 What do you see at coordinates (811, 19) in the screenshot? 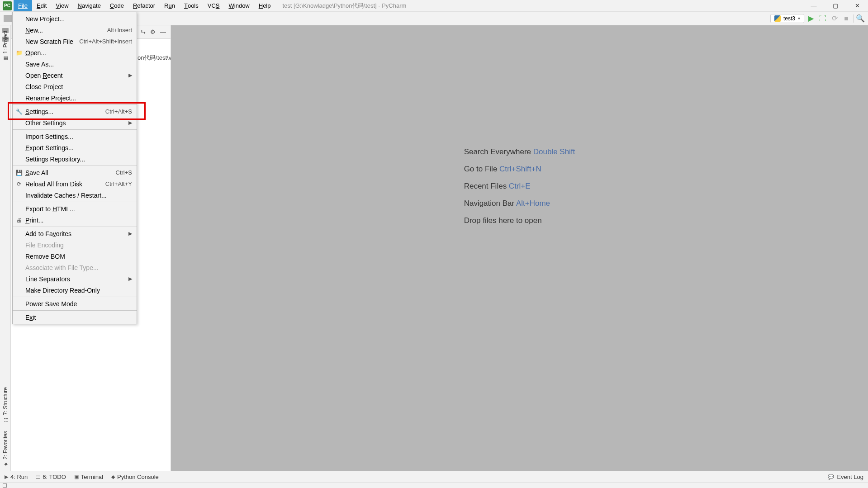
I see `run-button: ▶` at bounding box center [811, 19].